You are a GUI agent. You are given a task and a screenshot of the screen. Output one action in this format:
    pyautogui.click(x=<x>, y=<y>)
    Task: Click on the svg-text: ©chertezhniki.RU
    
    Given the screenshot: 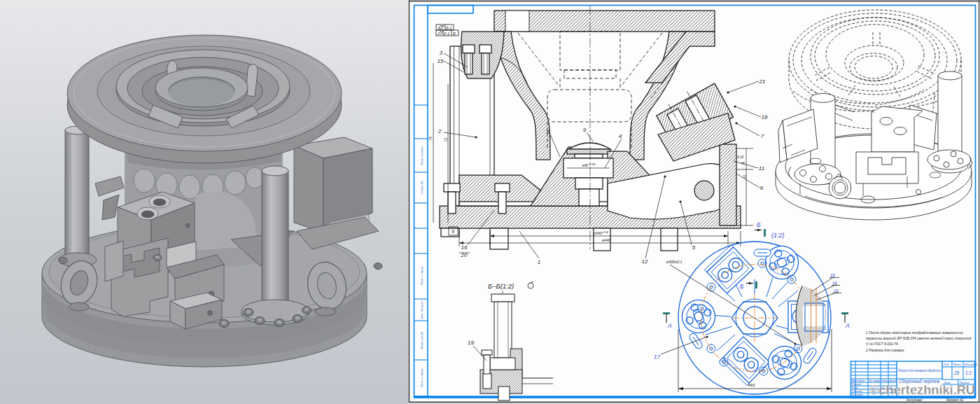 What is the action you would take?
    pyautogui.click(x=923, y=389)
    